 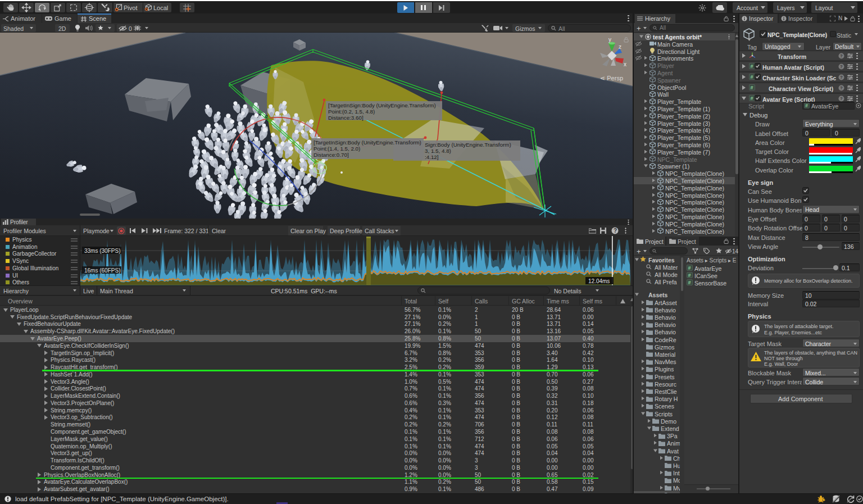 What do you see at coordinates (331, 155) in the screenshot?
I see `svg-text: Distance:0.70]` at bounding box center [331, 155].